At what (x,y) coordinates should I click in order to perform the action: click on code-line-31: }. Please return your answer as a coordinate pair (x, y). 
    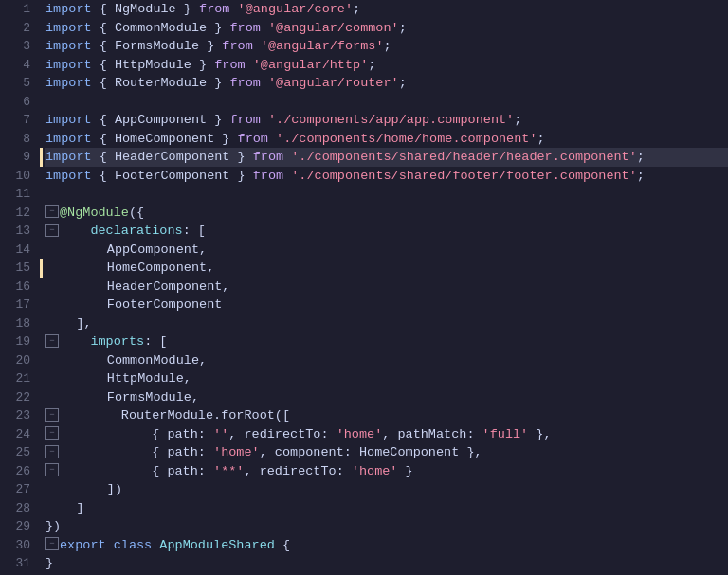
    Looking at the image, I should click on (387, 564).